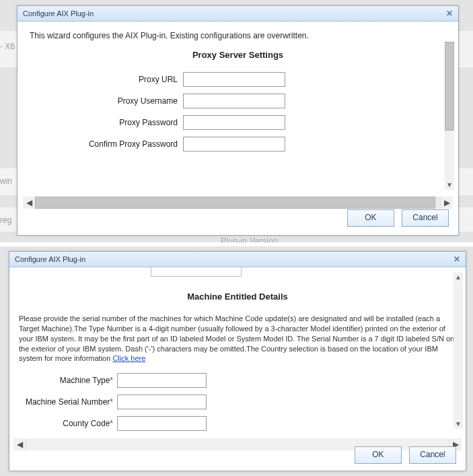  Describe the element at coordinates (68, 423) in the screenshot. I see `label-county-code: County Code*` at that location.